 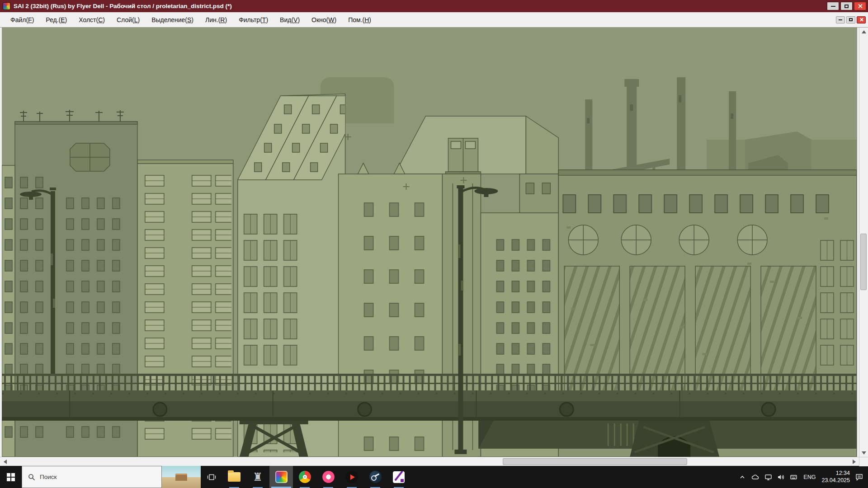 I want to click on doc-close-button, so click(x=861, y=20).